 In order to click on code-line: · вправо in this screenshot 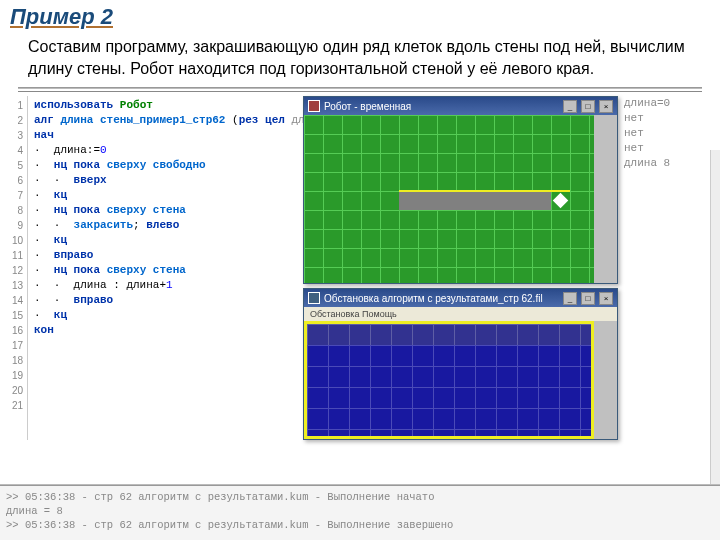, I will do `click(166, 256)`.